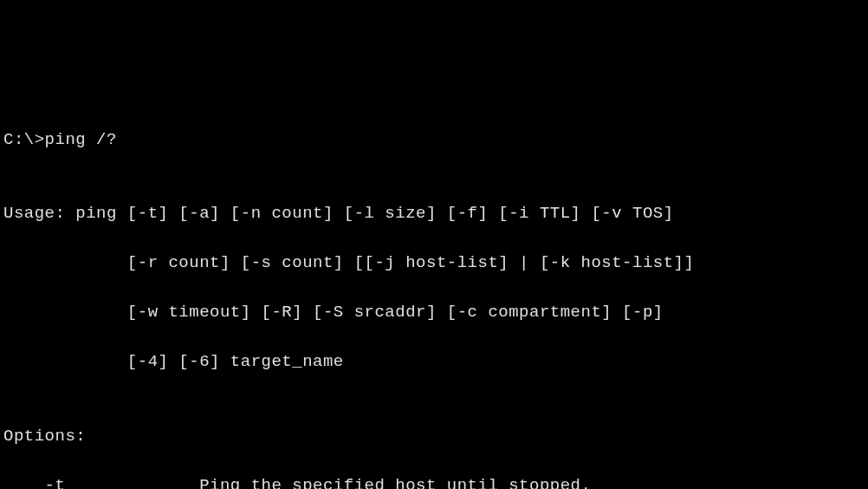  I want to click on option-t-line-1: -t Ping the specified host until stopped…, so click(436, 482).